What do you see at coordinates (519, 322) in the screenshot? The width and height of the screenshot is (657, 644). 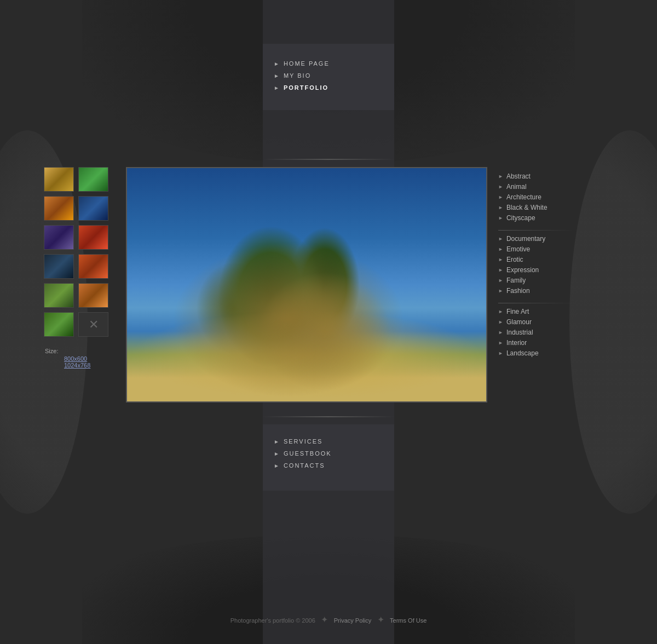 I see `cat-label-glamour: Glamour` at bounding box center [519, 322].